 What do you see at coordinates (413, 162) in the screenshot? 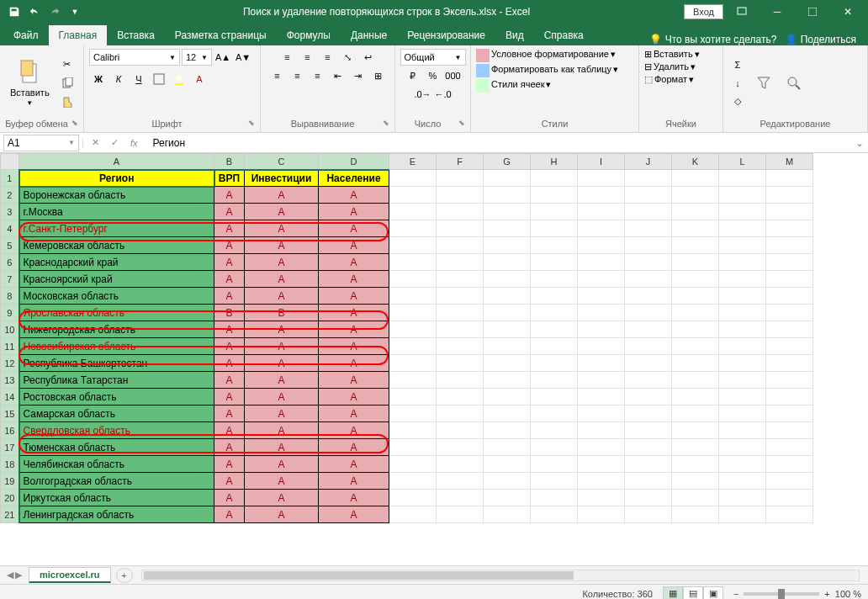
I see `column-header: E` at bounding box center [413, 162].